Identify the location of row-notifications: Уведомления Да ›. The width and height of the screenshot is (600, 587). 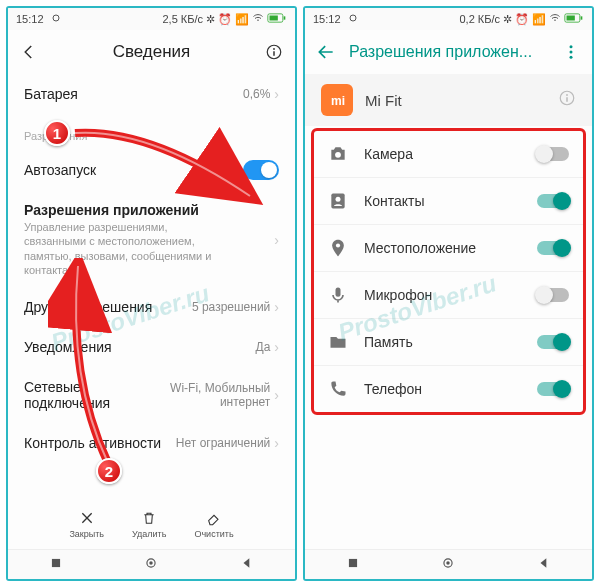
(152, 347).